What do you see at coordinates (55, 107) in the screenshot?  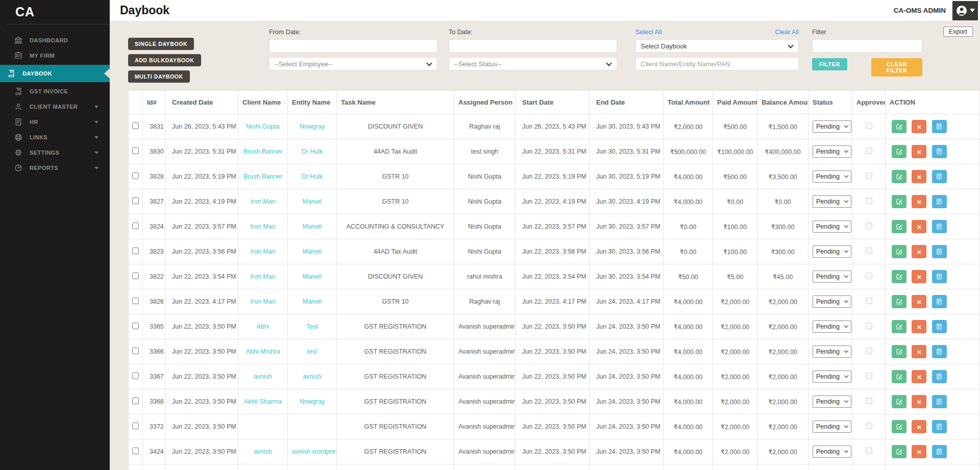 I see `sidebar-item-client-master: CLIENT MASTER` at bounding box center [55, 107].